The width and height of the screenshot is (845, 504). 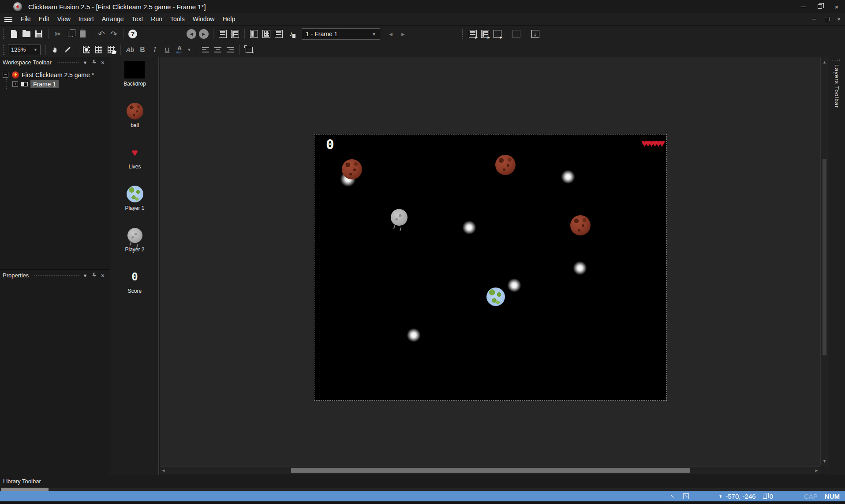 What do you see at coordinates (189, 50) in the screenshot?
I see `font-color-dropdown: ▼` at bounding box center [189, 50].